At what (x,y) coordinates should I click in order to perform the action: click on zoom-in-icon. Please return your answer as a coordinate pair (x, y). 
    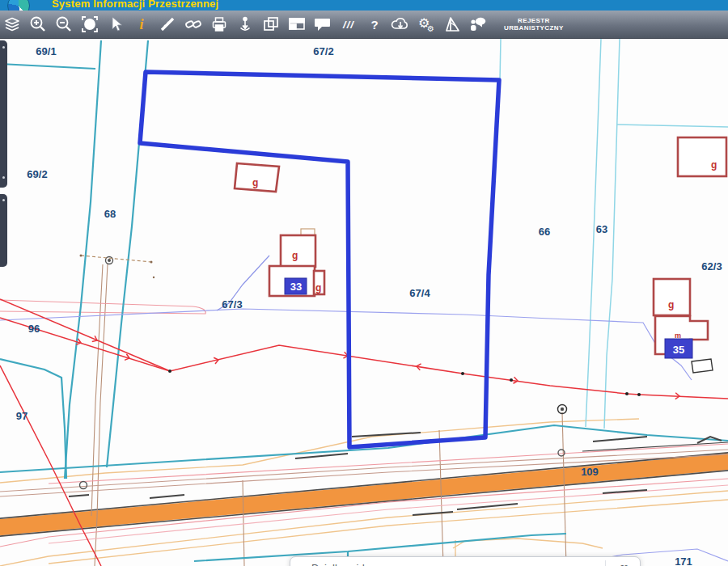
    Looking at the image, I should click on (38, 24).